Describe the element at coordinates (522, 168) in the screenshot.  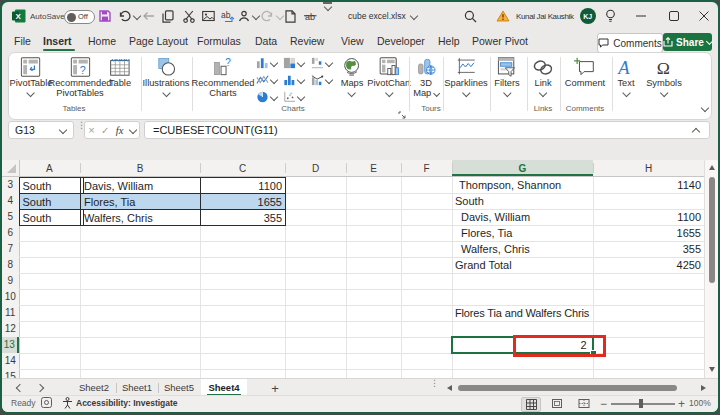
I see `column-header-g: G` at that location.